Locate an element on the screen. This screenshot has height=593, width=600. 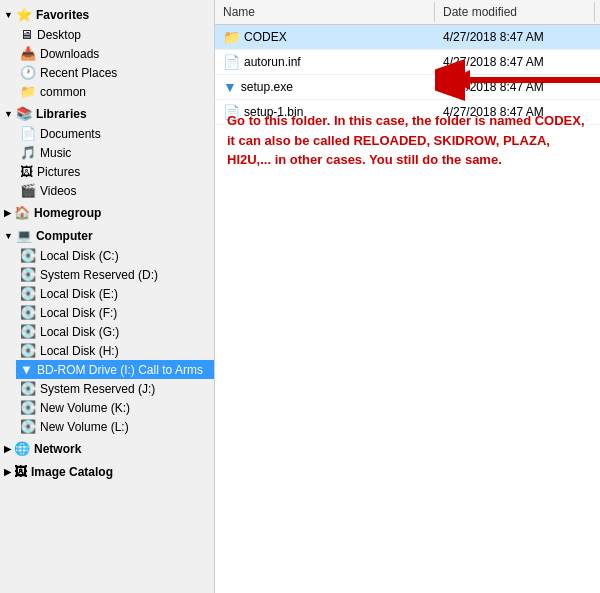
libraries-arrow: ▼ is located at coordinates (8, 114).